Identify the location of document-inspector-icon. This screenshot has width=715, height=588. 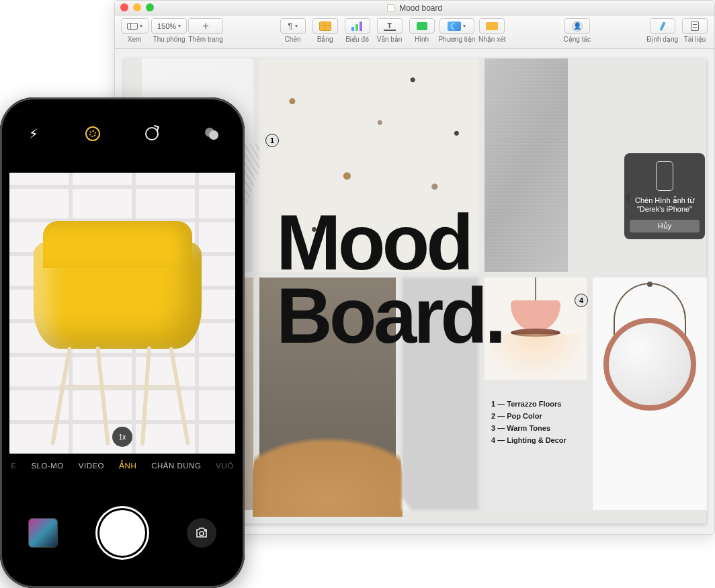
(695, 26).